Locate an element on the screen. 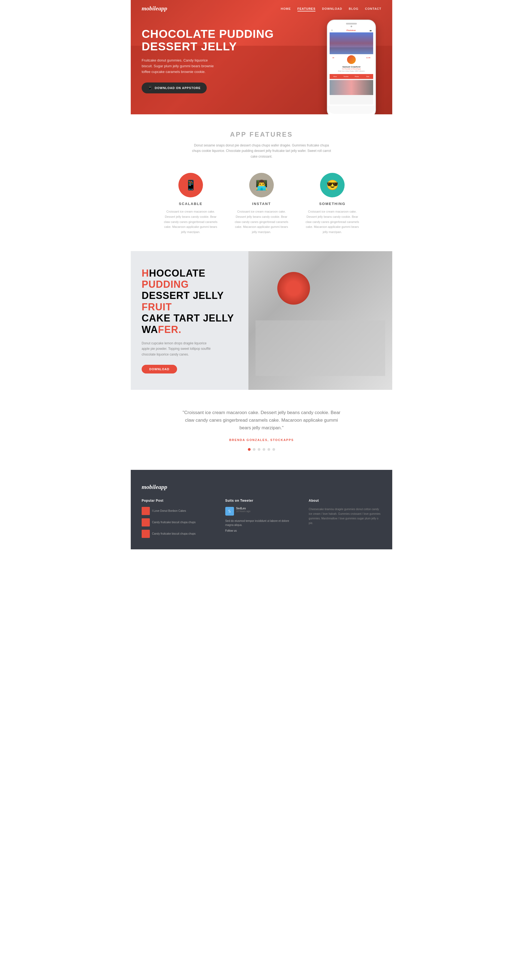 This screenshot has height=980, width=523. promo-download-button: DOWNLOAD is located at coordinates (159, 369).